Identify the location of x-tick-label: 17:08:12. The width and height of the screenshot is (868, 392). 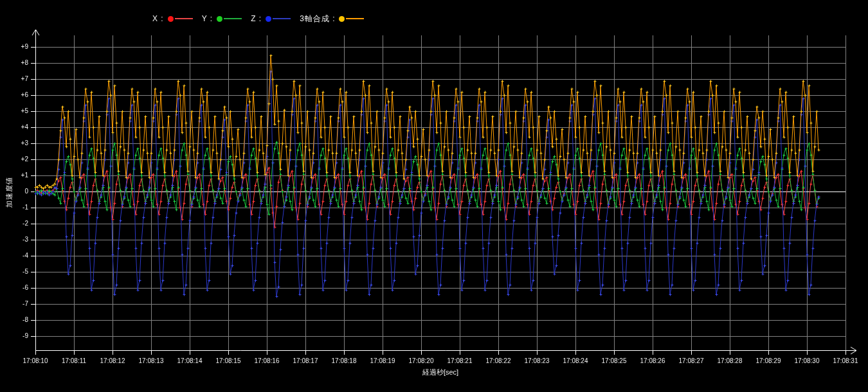
(113, 361).